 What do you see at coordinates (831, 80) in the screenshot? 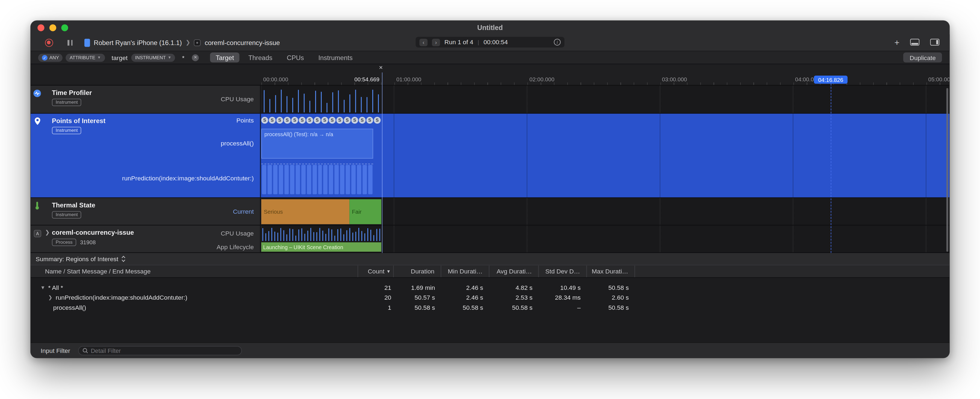
I see `run-marker-time-flag: 04:16.826` at bounding box center [831, 80].